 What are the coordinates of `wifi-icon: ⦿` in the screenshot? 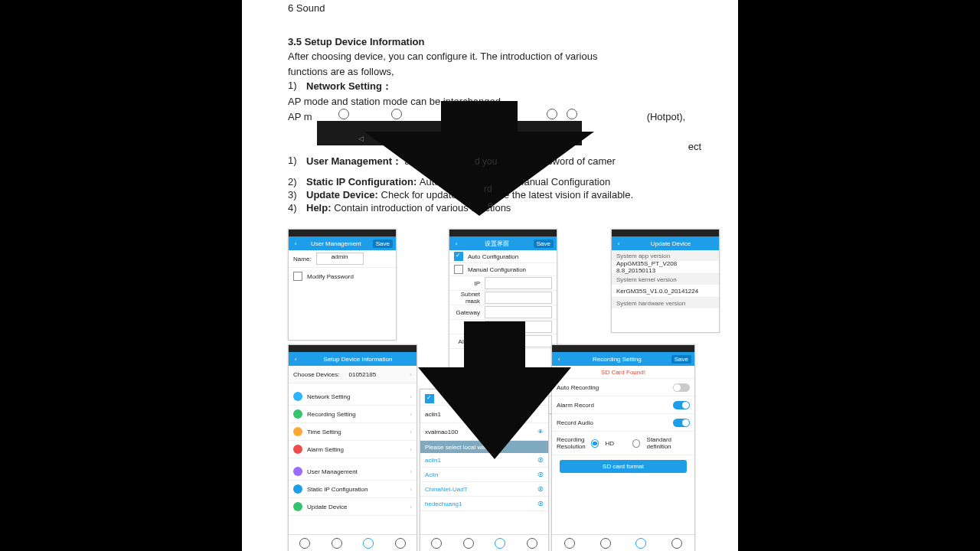 It's located at (541, 461).